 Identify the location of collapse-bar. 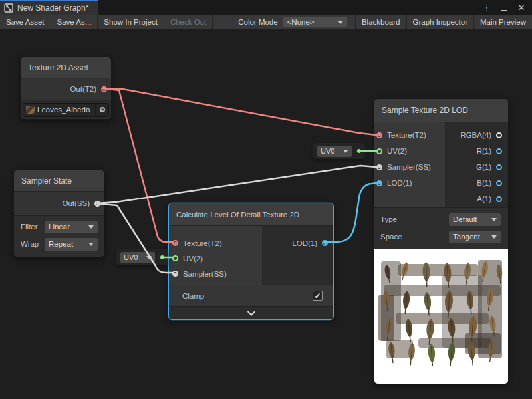
(251, 313).